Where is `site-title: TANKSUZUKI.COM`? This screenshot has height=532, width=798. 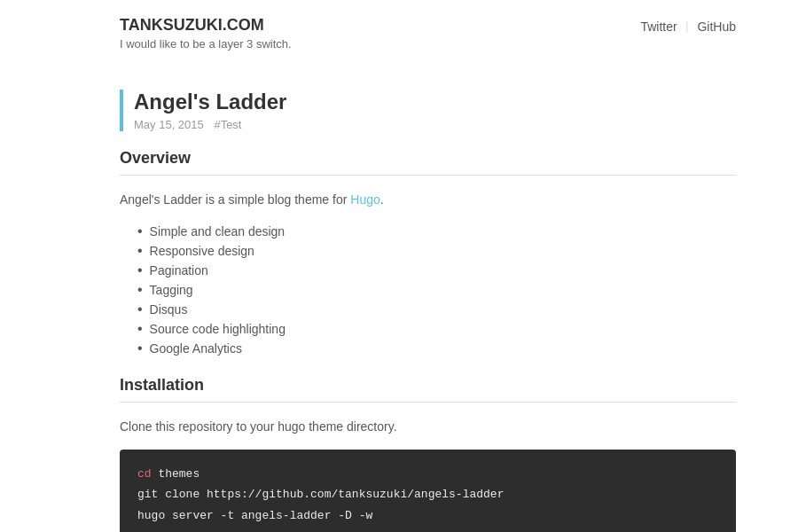
site-title: TANKSUZUKI.COM is located at coordinates (206, 25).